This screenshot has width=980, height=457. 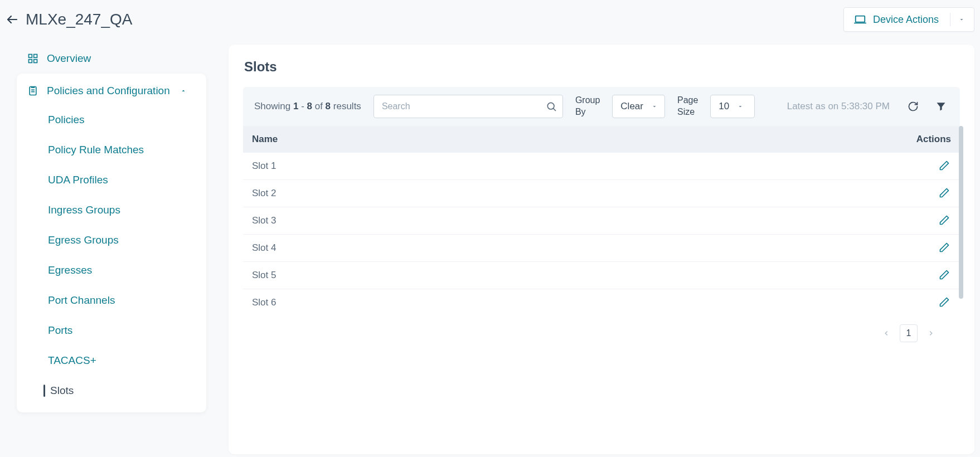 What do you see at coordinates (688, 106) in the screenshot?
I see `page-size-label: Page Size` at bounding box center [688, 106].